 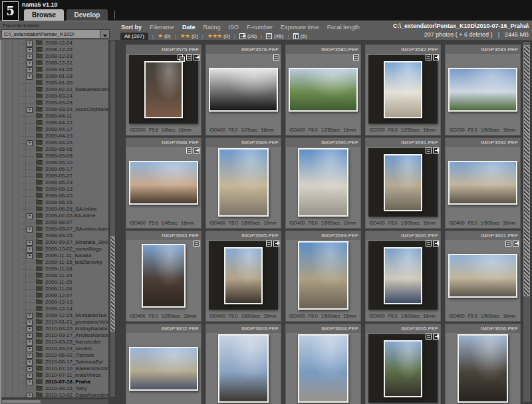 I want to click on photo-cell: IMGP3589.PEFISO400F8.01/500sec16mm, so click(x=243, y=183).